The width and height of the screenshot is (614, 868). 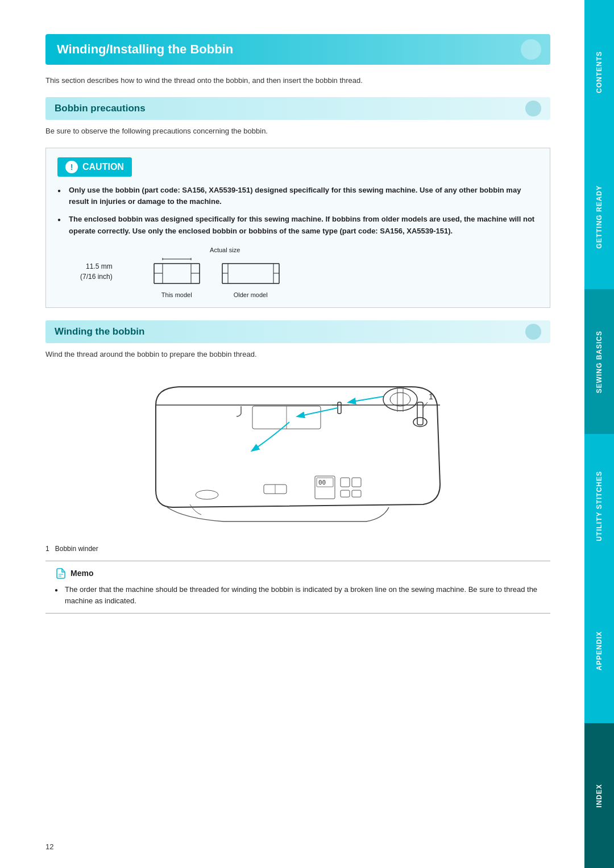 I want to click on bobbin-precautions-intro: Be sure to observe the following precaut…, so click(x=298, y=132).